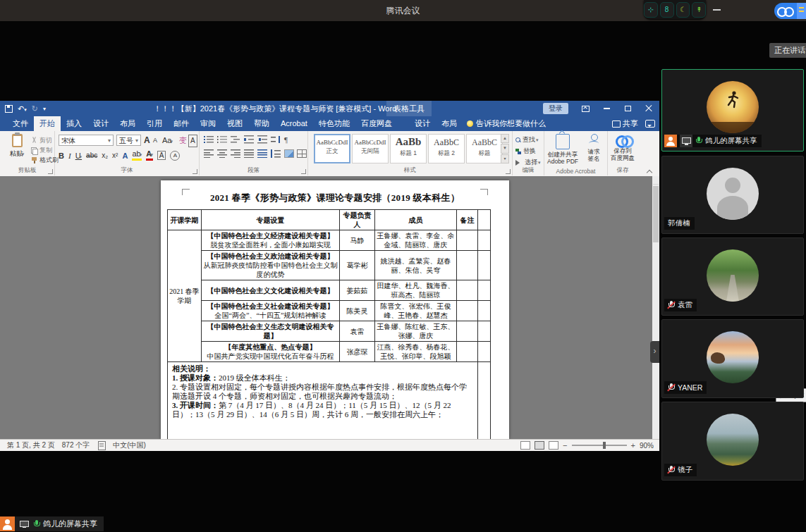 This screenshot has height=532, width=806. Describe the element at coordinates (556, 109) in the screenshot. I see `login-button: 登录` at that location.